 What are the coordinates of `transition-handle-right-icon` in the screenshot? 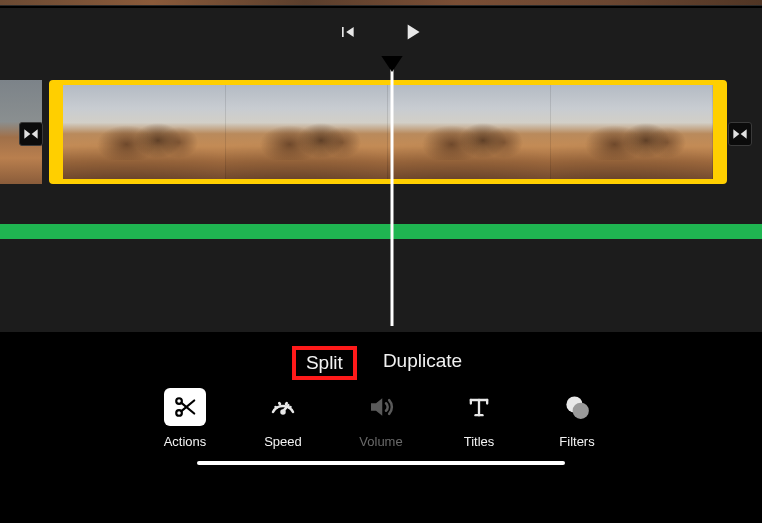 It's located at (740, 134).